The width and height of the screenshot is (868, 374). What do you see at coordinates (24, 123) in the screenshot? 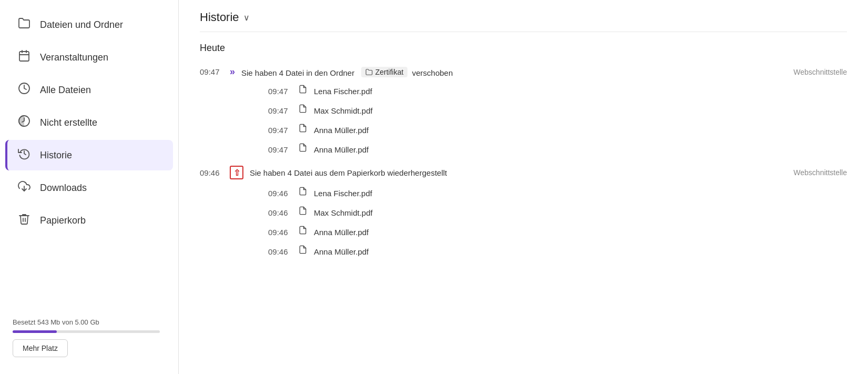
I see `clock-half-icon` at bounding box center [24, 123].